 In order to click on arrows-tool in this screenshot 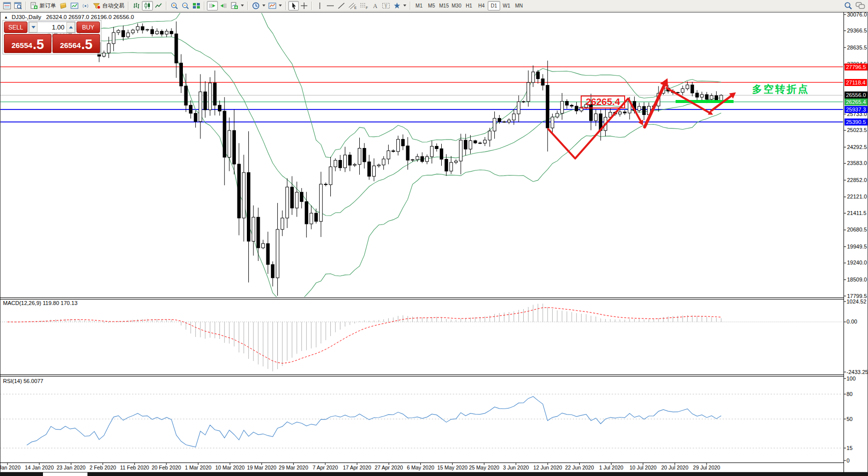, I will do `click(400, 6)`.